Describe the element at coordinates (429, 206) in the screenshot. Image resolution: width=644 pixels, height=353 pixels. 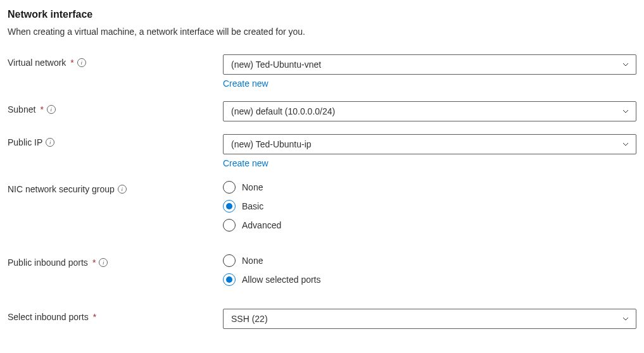
I see `nsg-option-basic: Basic` at that location.